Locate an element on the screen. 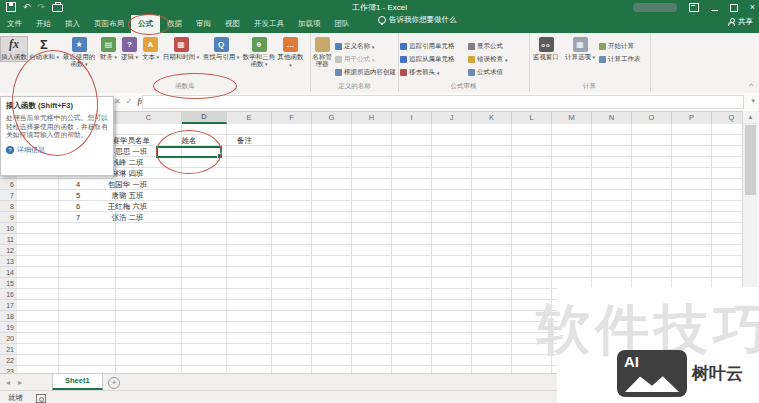 The width and height of the screenshot is (759, 403). calculation-options-button: ▦ 计算选项 is located at coordinates (580, 48).